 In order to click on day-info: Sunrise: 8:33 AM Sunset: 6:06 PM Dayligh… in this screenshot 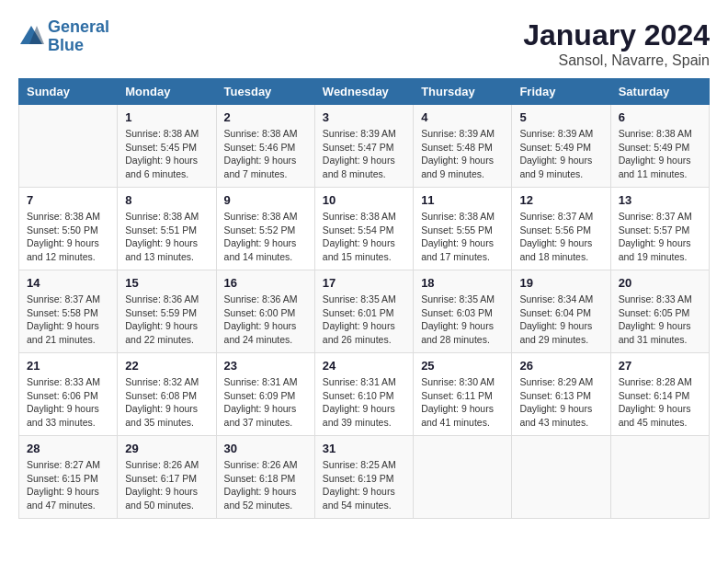, I will do `click(68, 403)`.